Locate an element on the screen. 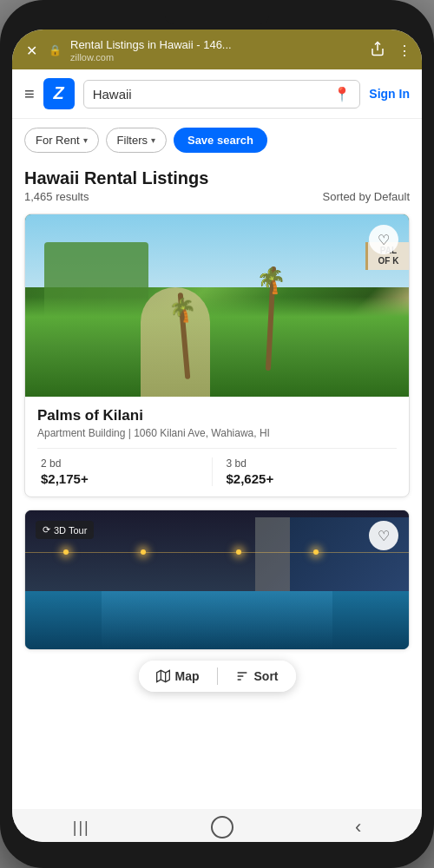 The image size is (434, 868). browser-close-button: ✕ is located at coordinates (31, 50).